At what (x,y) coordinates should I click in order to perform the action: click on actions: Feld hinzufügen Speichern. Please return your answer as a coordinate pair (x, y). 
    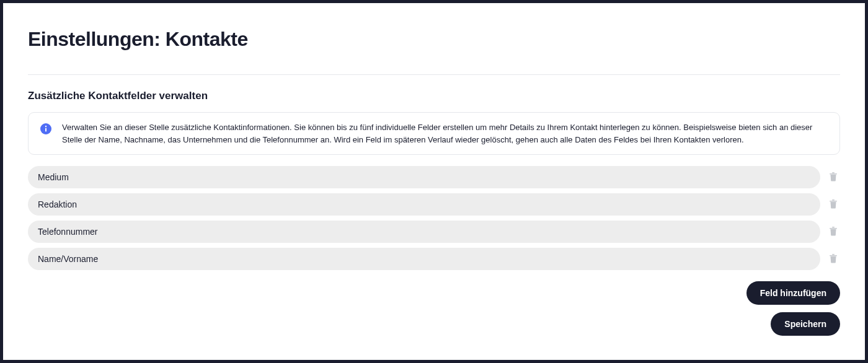
    Looking at the image, I should click on (434, 308).